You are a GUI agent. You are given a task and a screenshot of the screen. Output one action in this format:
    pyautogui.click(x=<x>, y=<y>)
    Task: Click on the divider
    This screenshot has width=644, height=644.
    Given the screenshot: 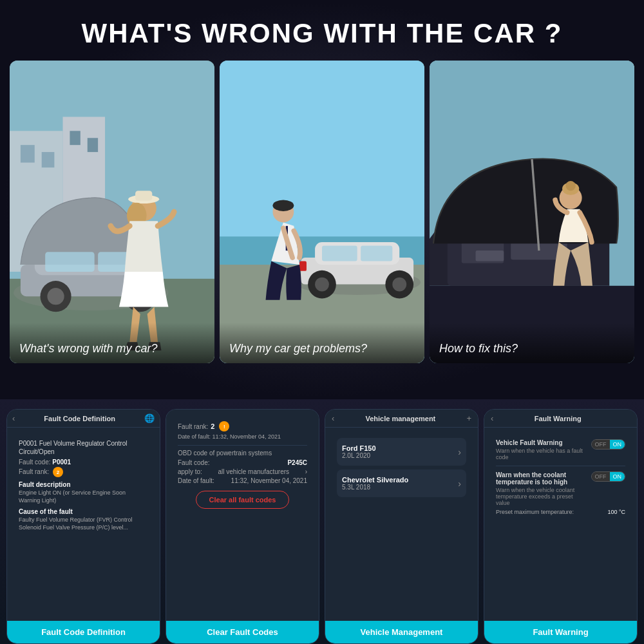 What is the action you would take?
    pyautogui.click(x=242, y=446)
    